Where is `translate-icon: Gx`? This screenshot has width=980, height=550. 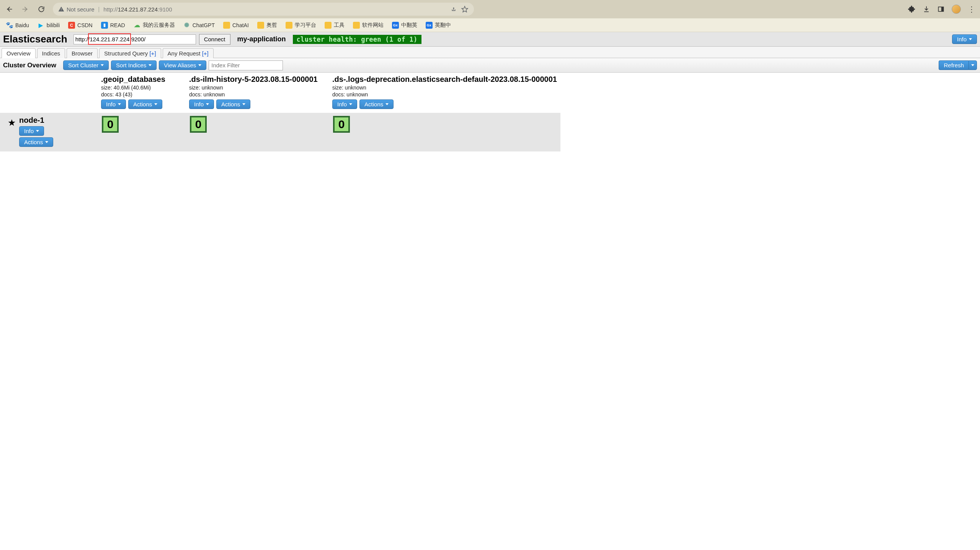 translate-icon: Gx is located at coordinates (395, 25).